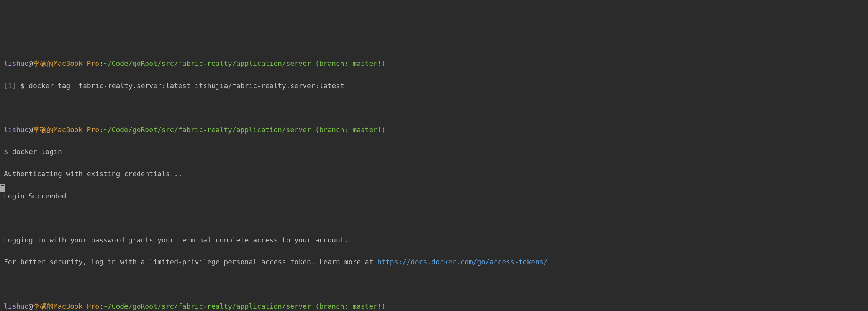 Image resolution: width=868 pixels, height=311 pixels. What do you see at coordinates (434, 241) in the screenshot?
I see `output-warning-1: Logging in with your password grants you…` at bounding box center [434, 241].